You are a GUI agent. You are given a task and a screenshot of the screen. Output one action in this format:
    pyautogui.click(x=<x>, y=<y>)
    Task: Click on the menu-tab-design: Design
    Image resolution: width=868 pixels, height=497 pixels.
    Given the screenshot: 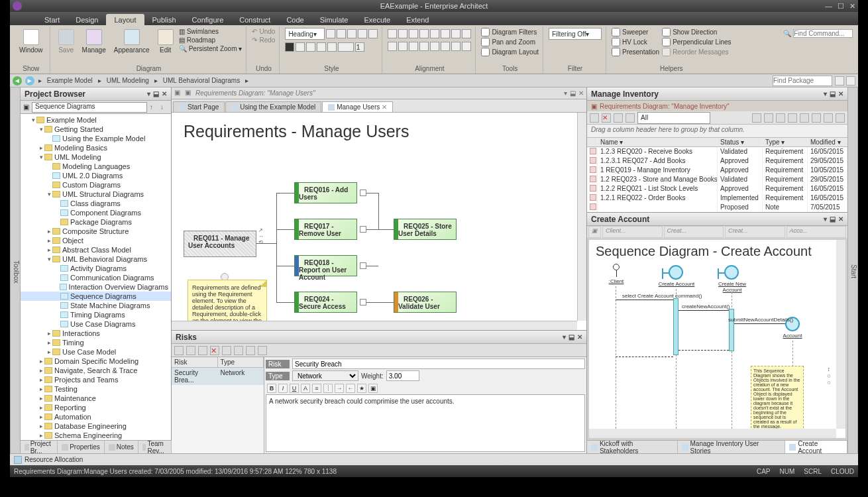 What is the action you would take?
    pyautogui.click(x=87, y=20)
    